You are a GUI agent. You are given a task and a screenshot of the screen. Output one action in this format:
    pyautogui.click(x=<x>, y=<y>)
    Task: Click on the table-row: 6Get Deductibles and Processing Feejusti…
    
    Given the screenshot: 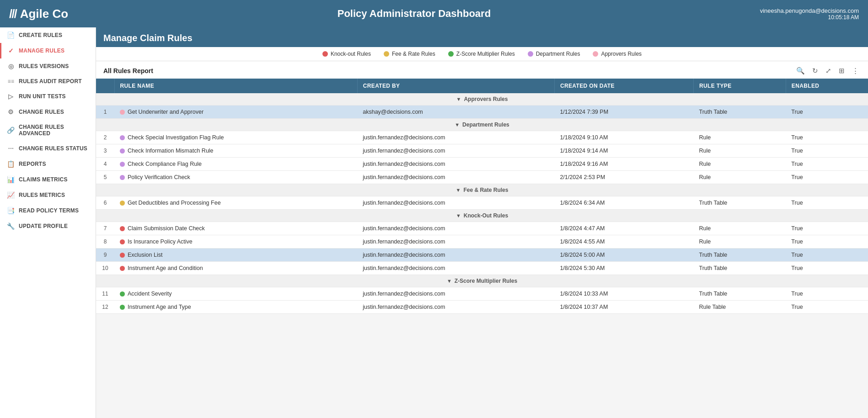 What is the action you would take?
    pyautogui.click(x=482, y=203)
    